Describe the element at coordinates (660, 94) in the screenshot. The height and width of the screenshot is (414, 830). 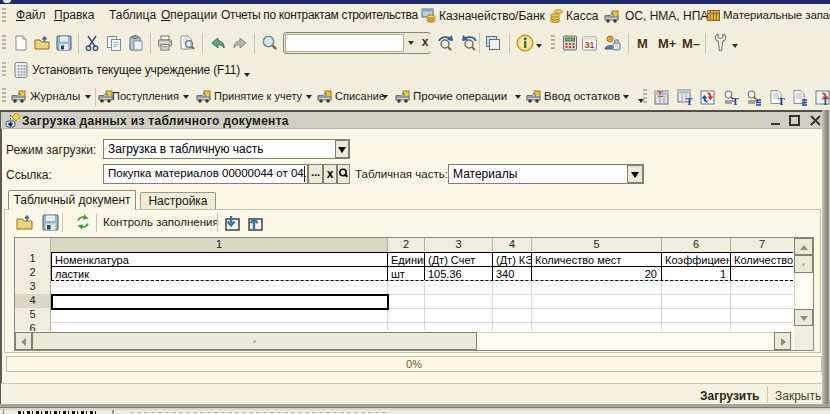
I see `svg-text: Σ` at that location.